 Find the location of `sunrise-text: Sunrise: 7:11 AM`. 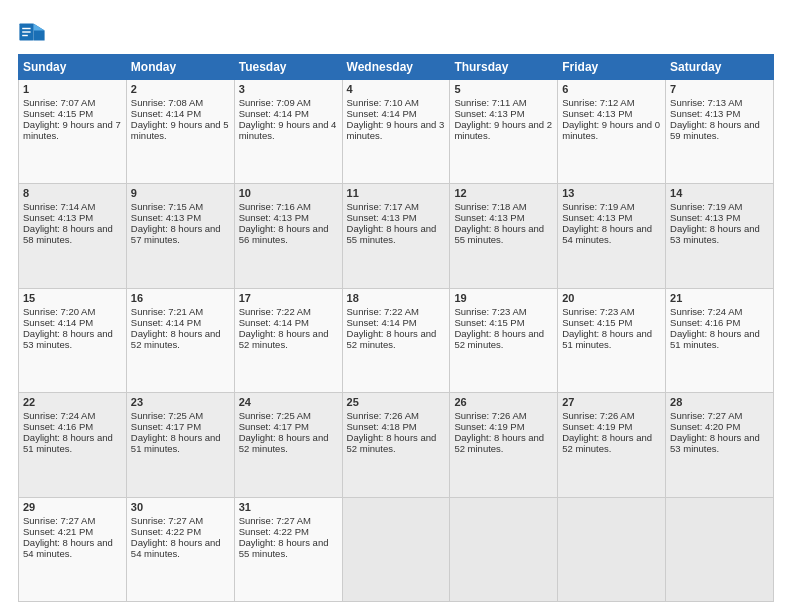

sunrise-text: Sunrise: 7:11 AM is located at coordinates (504, 102).